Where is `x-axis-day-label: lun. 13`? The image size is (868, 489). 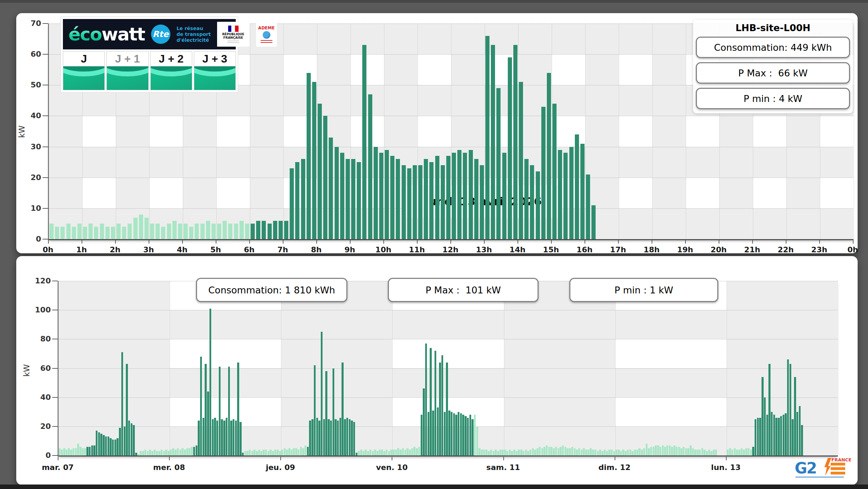 x-axis-day-label: lun. 13 is located at coordinates (726, 467).